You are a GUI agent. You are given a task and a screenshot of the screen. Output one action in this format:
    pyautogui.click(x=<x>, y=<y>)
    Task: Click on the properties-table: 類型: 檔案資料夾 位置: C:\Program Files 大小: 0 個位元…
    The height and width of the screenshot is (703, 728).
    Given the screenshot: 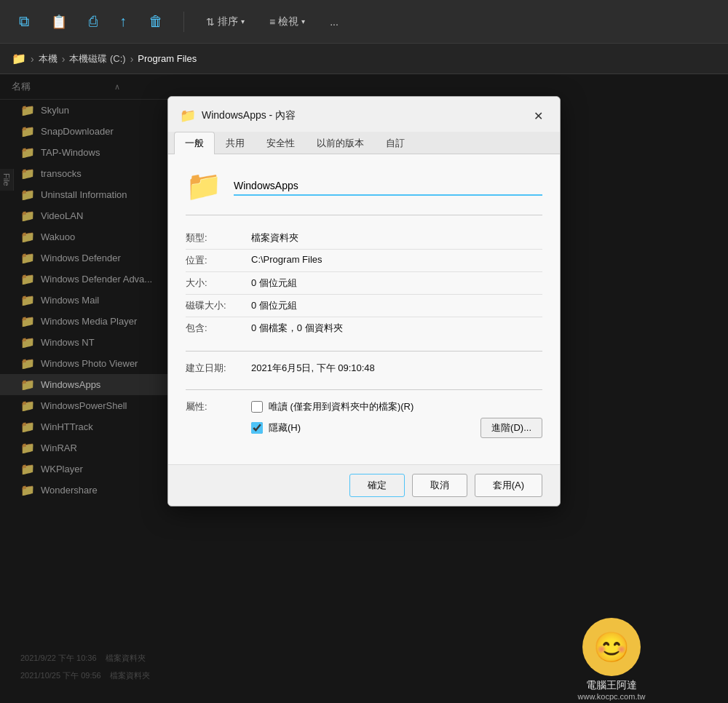 What is the action you would take?
    pyautogui.click(x=364, y=283)
    